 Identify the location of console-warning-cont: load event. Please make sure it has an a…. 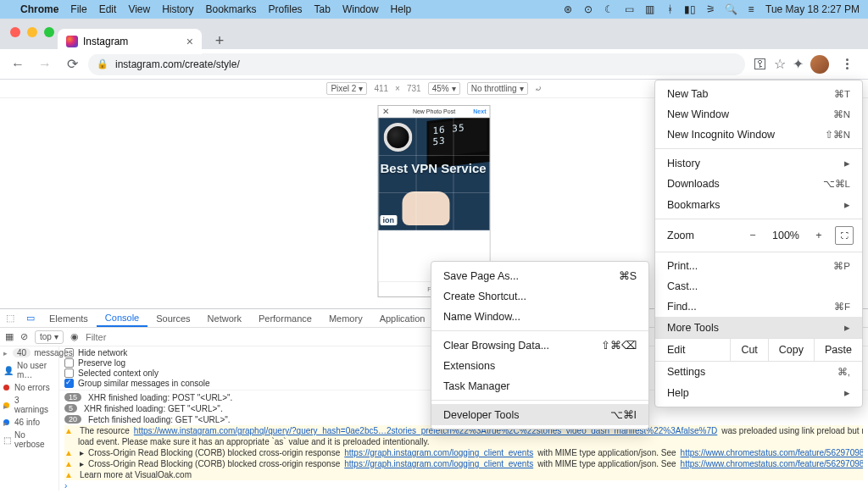
(464, 442).